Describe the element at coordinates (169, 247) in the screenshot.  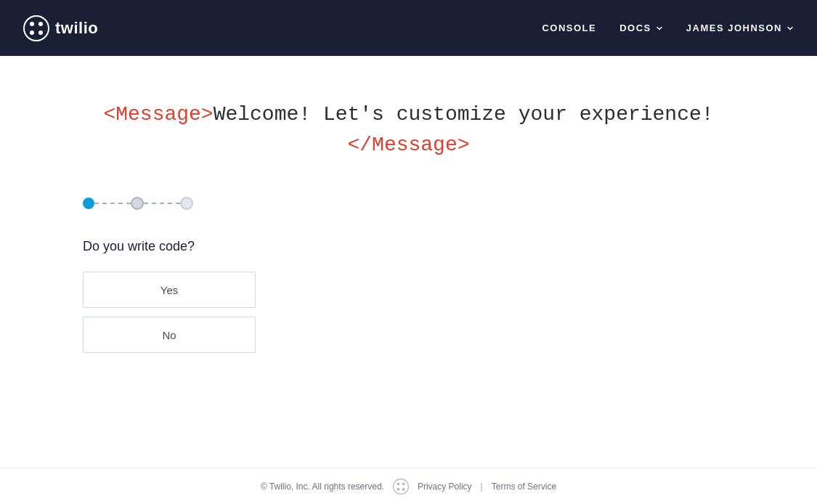
I see `question-label: Do you write code?` at that location.